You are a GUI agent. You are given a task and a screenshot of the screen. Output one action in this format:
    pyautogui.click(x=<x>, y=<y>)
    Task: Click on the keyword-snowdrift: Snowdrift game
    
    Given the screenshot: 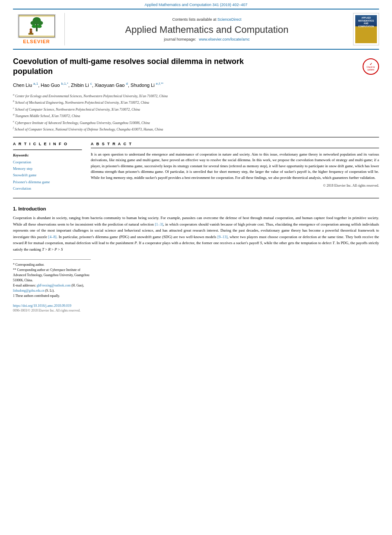 What is the action you would take?
    pyautogui.click(x=48, y=175)
    